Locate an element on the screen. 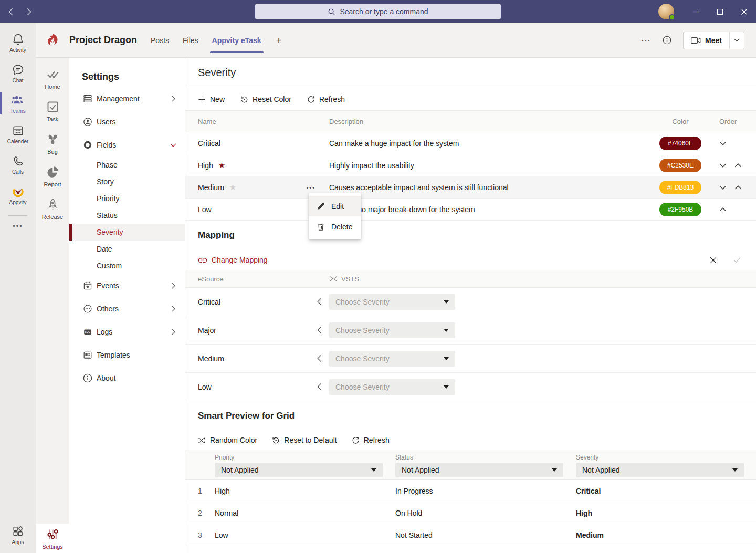 The height and width of the screenshot is (553, 756). module-home: Home is located at coordinates (52, 78).